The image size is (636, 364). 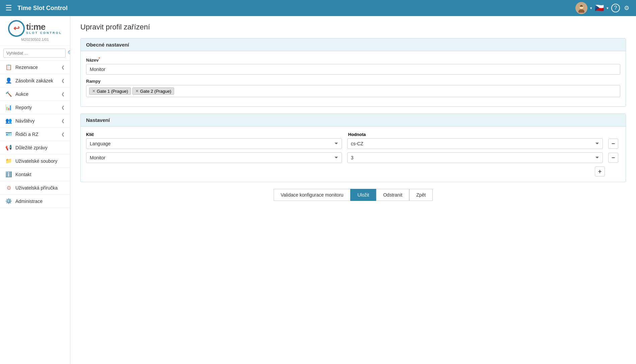 I want to click on settings-header: Nastavení, so click(x=353, y=120).